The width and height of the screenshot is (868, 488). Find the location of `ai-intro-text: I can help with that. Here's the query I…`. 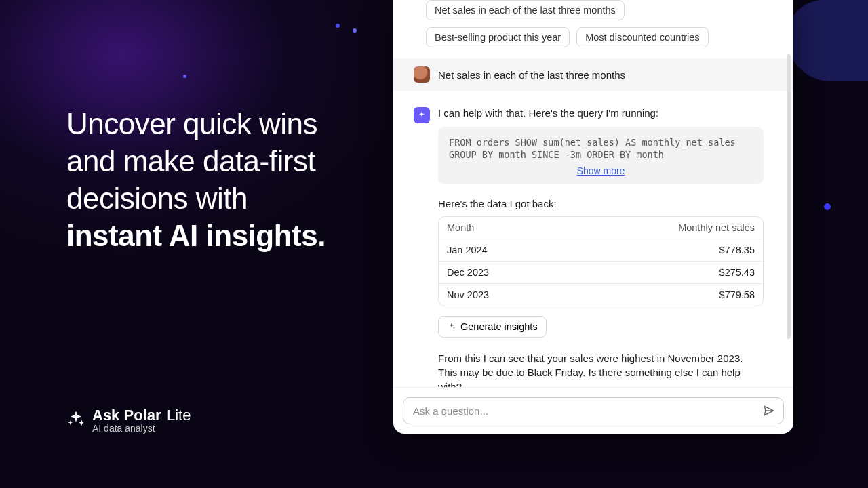

ai-intro-text: I can help with that. Here's the query I… is located at coordinates (601, 113).